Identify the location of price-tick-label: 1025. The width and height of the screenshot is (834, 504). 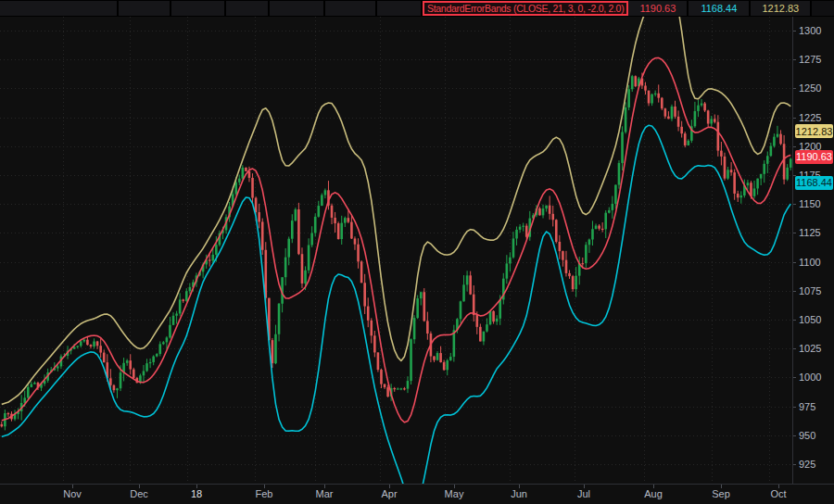
(810, 348).